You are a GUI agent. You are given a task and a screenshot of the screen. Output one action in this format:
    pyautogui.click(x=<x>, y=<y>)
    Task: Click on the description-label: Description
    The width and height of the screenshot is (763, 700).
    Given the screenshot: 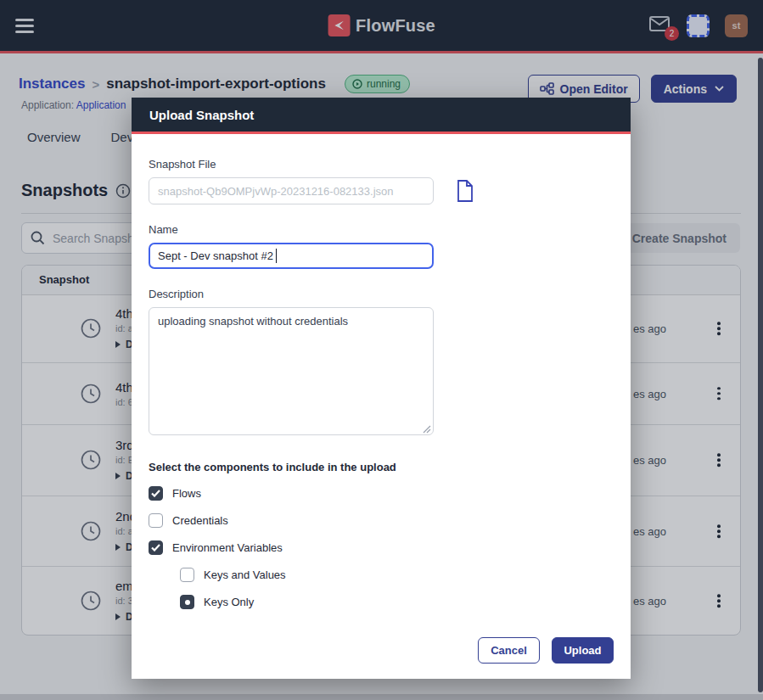 What is the action you would take?
    pyautogui.click(x=381, y=294)
    